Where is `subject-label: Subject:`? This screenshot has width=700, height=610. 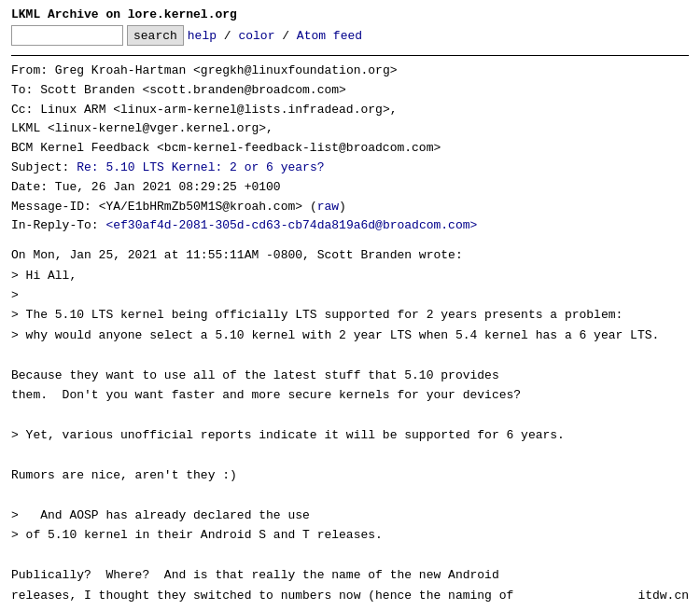 subject-label: Subject: is located at coordinates (40, 168).